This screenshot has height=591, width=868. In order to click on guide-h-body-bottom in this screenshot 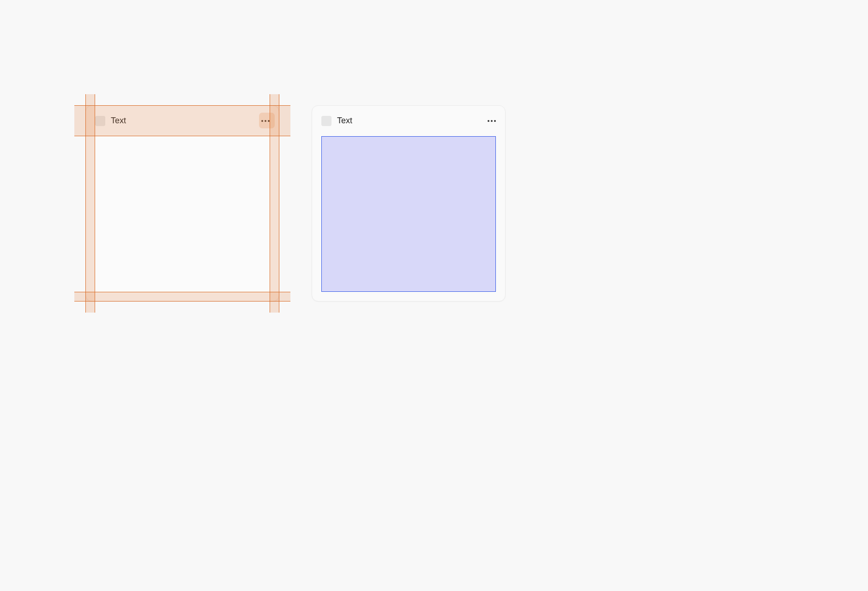, I will do `click(182, 292)`.